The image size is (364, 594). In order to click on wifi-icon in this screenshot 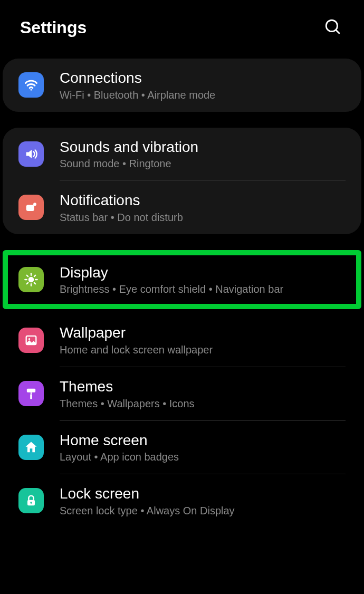, I will do `click(31, 85)`.